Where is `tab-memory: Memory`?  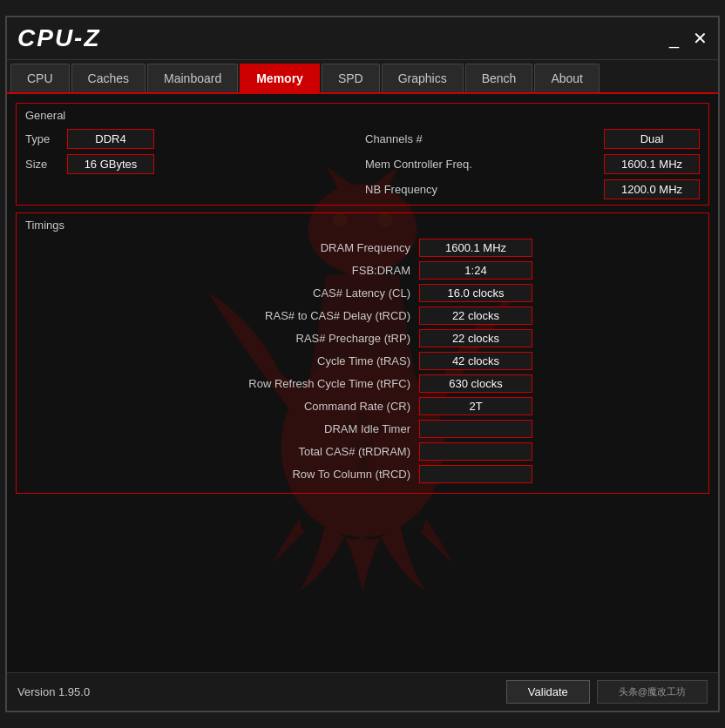 tab-memory: Memory is located at coordinates (280, 78).